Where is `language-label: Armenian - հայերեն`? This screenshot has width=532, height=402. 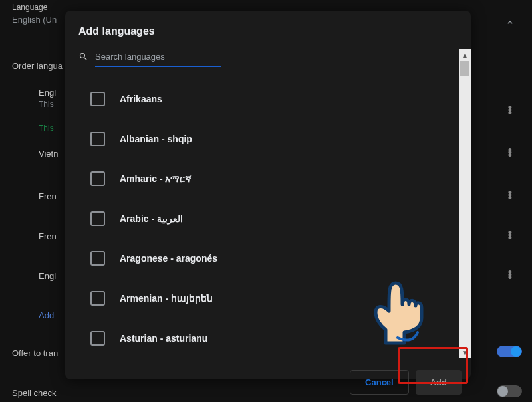
language-label: Armenian - հայերեն is located at coordinates (166, 298).